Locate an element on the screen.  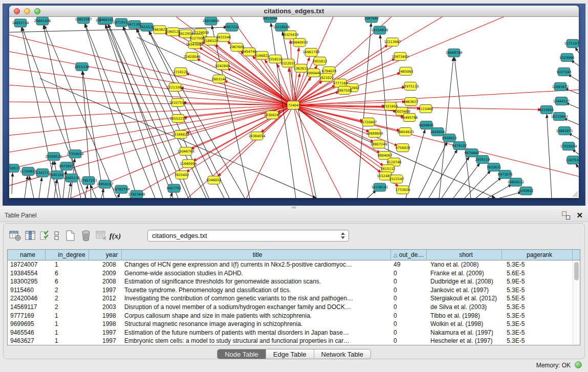
graph-node: 12213363 is located at coordinates (175, 87).